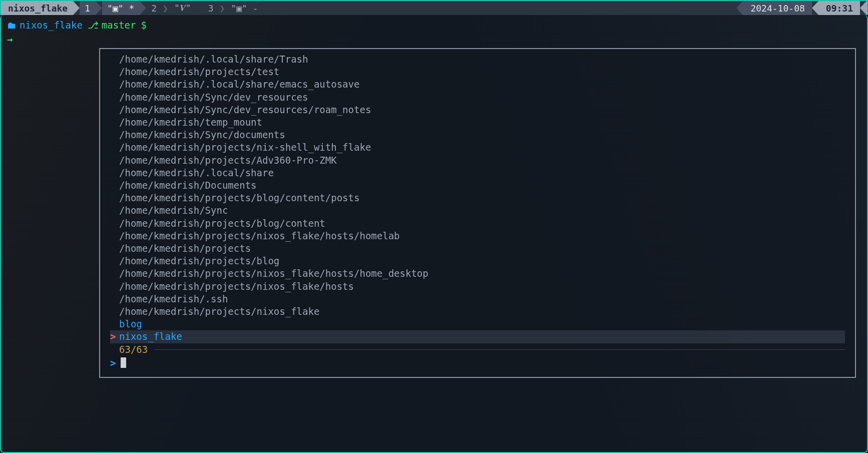 The height and width of the screenshot is (453, 868). I want to click on fzf-item-selected: nixos_flake, so click(478, 336).